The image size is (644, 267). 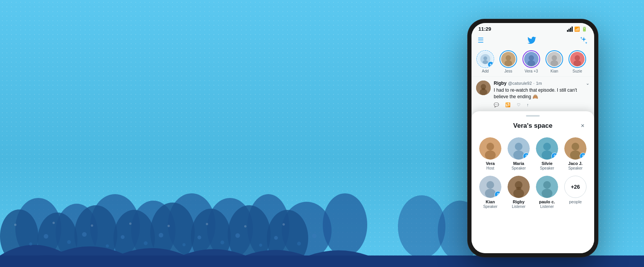 What do you see at coordinates (519, 154) in the screenshot?
I see `participant-maria: 🎙 Maria Speaker` at bounding box center [519, 154].